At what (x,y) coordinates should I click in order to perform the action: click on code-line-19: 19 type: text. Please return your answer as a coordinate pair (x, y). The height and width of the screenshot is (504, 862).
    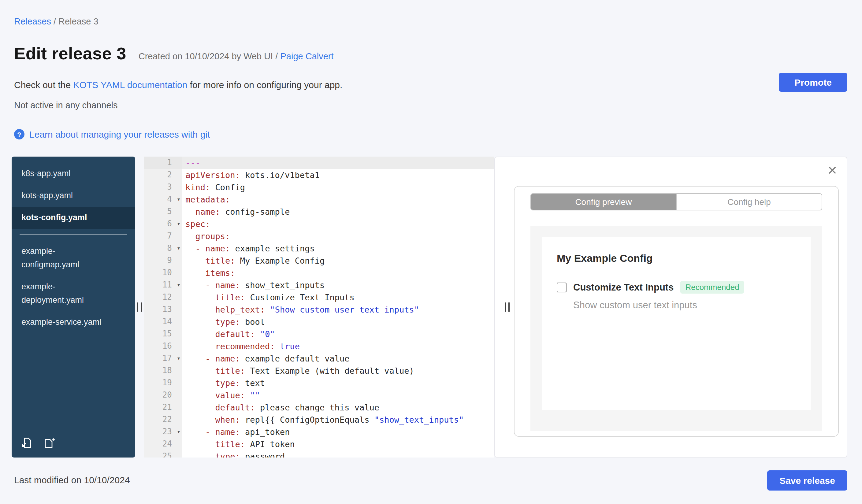
    Looking at the image, I should click on (319, 383).